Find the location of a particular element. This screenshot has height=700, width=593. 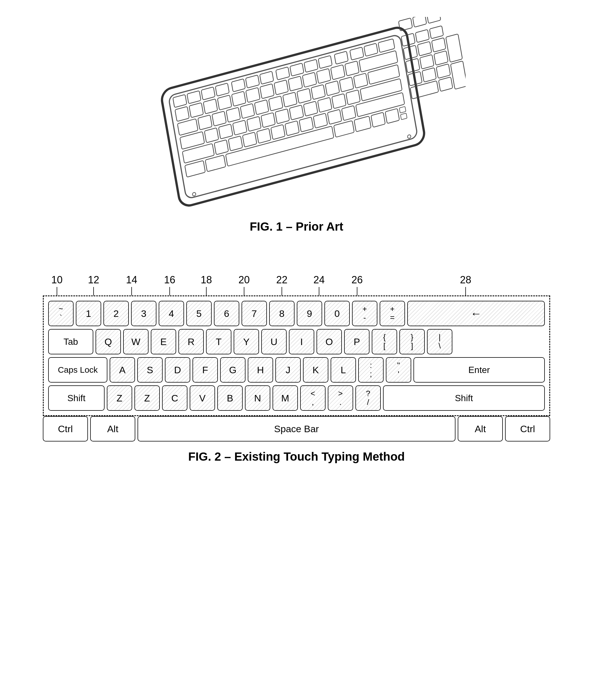

key-p: P is located at coordinates (357, 342).